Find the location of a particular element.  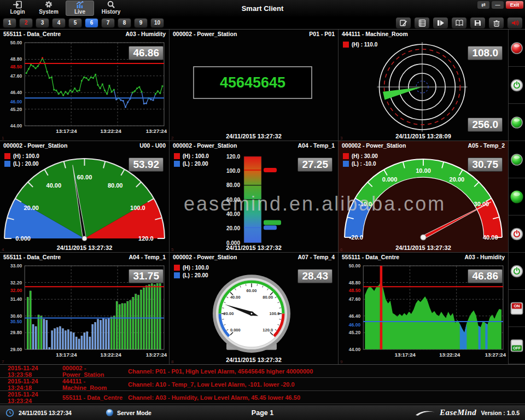

alarm-list: 2015-11-24 13:23:58 000002 - Power_Stati… is located at coordinates (262, 384).